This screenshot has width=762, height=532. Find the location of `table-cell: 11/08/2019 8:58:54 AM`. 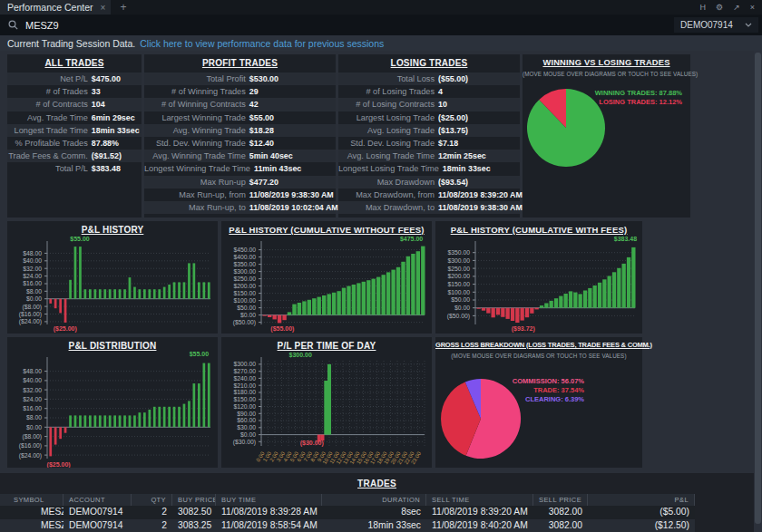

table-cell: 11/08/2019 8:58:54 AM is located at coordinates (269, 526).